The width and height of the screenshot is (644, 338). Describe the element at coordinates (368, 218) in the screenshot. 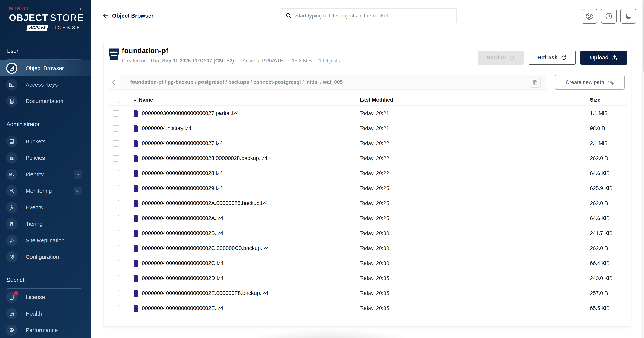

I see `table-row: 00000004000000000000002A.lz4 Today, 20:2…` at that location.